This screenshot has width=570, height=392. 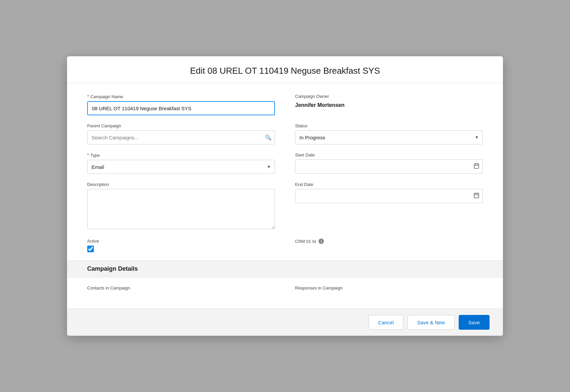 I want to click on status-label: Status, so click(x=389, y=126).